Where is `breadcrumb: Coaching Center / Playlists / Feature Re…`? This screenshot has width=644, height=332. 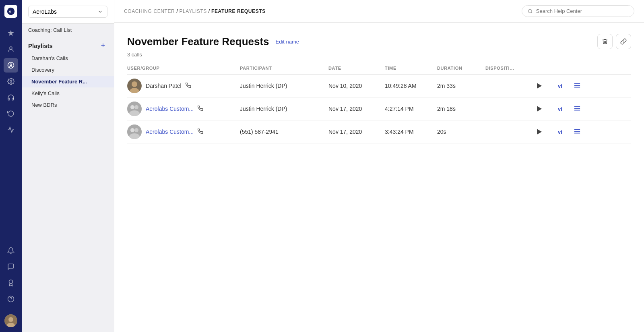 breadcrumb: Coaching Center / Playlists / Feature Re… is located at coordinates (195, 11).